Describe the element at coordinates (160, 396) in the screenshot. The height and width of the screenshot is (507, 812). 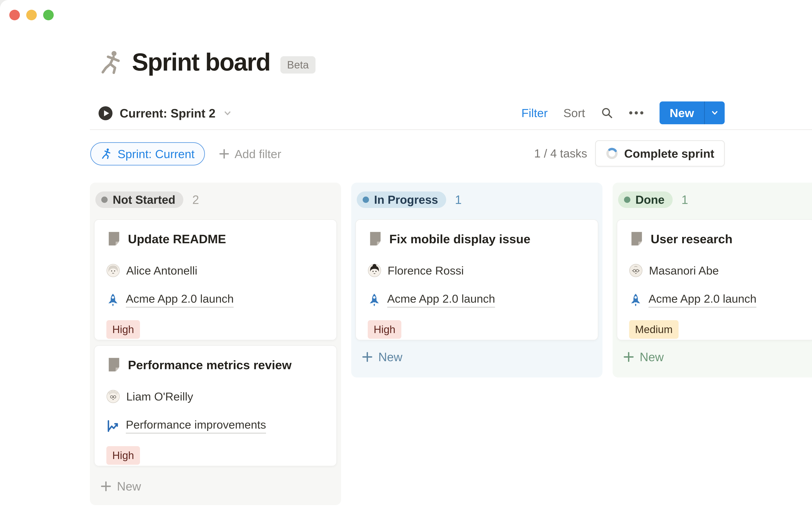
I see `assignee-name: Liam O'Reilly` at that location.